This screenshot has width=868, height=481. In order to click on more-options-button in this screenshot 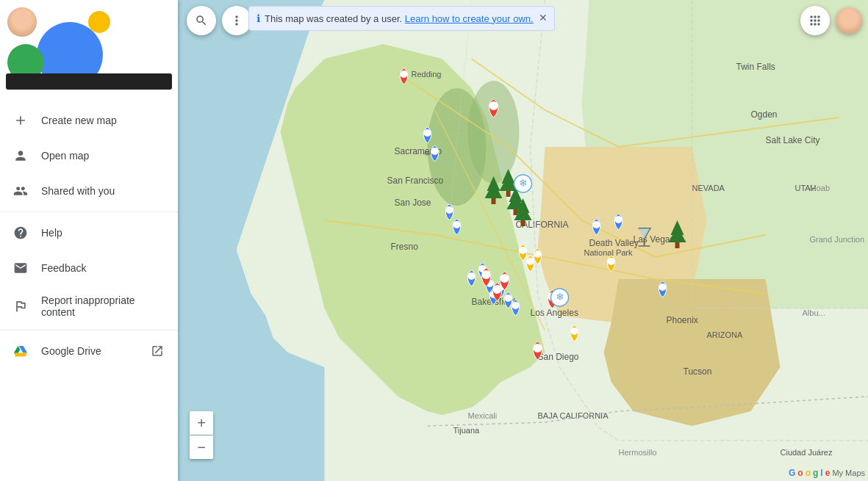, I will do `click(237, 21)`.